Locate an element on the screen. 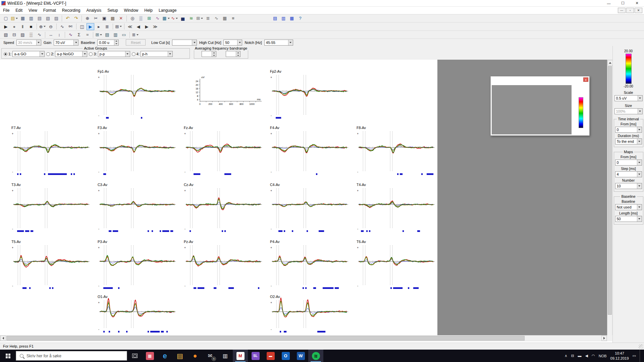 This screenshot has height=362, width=644. print-preview-icon: ▧ is located at coordinates (48, 18).